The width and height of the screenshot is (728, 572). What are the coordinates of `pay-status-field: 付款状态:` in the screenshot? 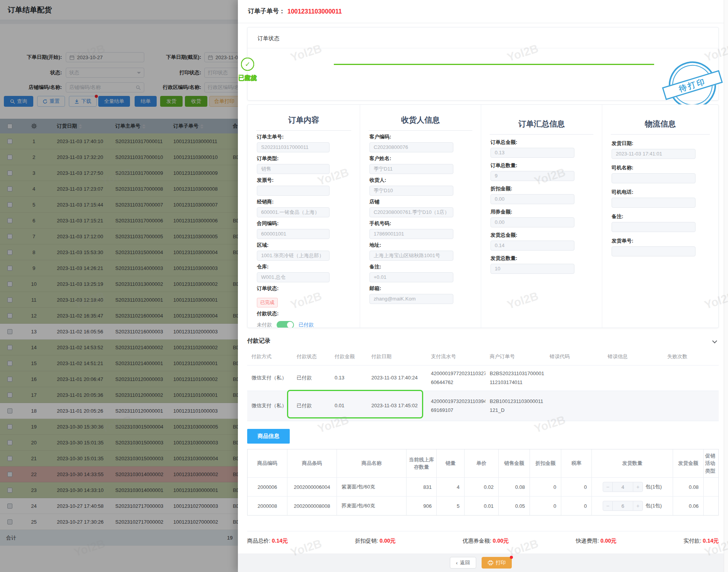 It's located at (308, 314).